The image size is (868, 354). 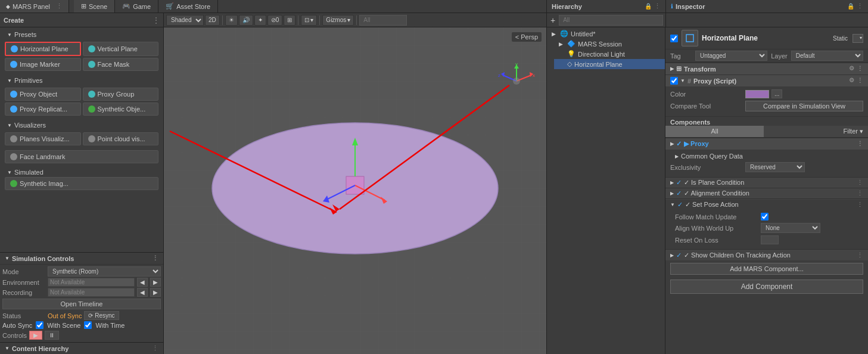 I want to click on game-tab: 🎮 Game, so click(x=137, y=6).